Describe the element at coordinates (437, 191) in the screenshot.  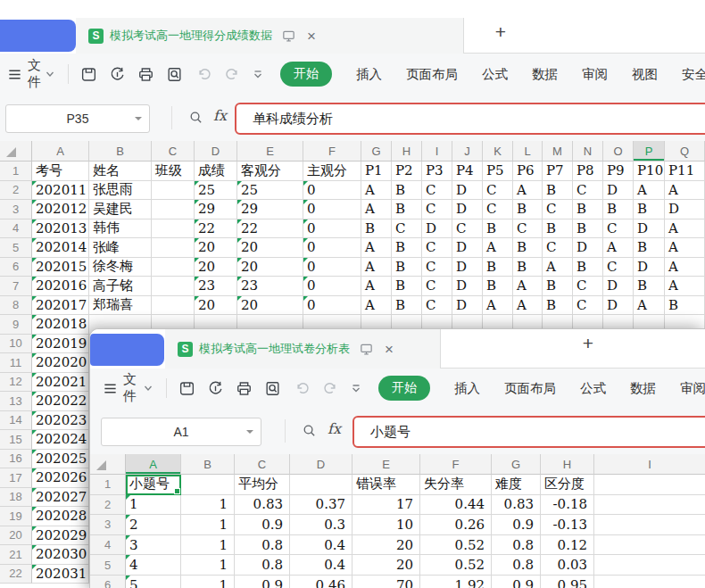
I see `cell-I2: C` at that location.